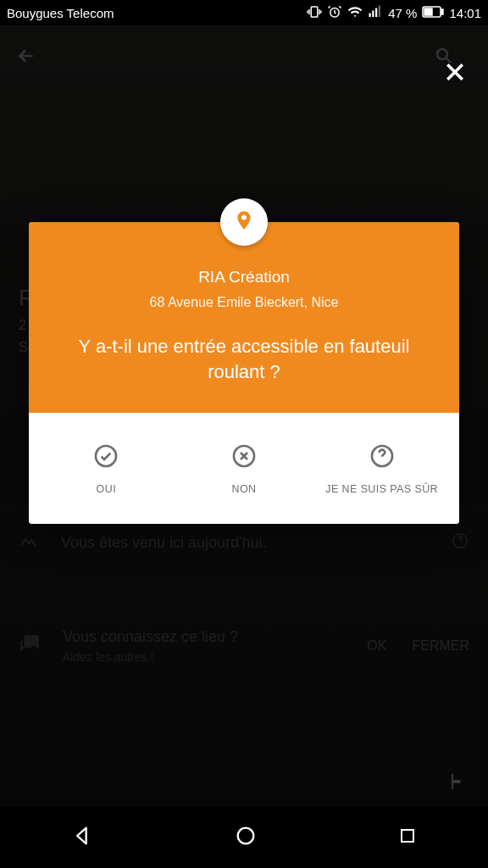 Image resolution: width=488 pixels, height=868 pixels. I want to click on nav-home-button, so click(246, 837).